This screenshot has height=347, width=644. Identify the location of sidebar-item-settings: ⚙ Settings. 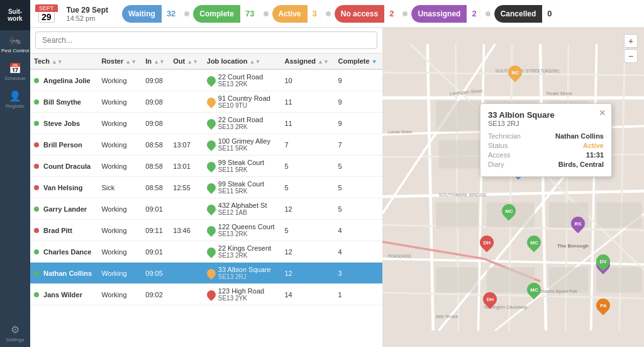
(15, 333).